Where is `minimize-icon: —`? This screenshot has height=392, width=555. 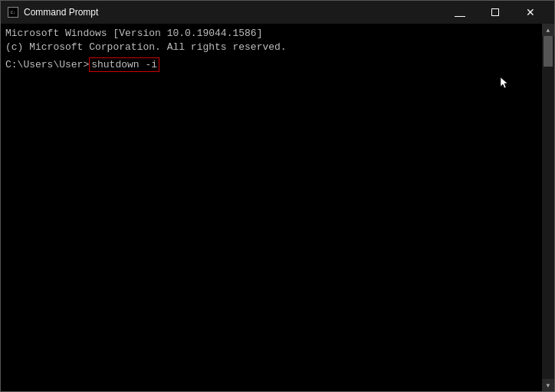
minimize-icon: — is located at coordinates (460, 15).